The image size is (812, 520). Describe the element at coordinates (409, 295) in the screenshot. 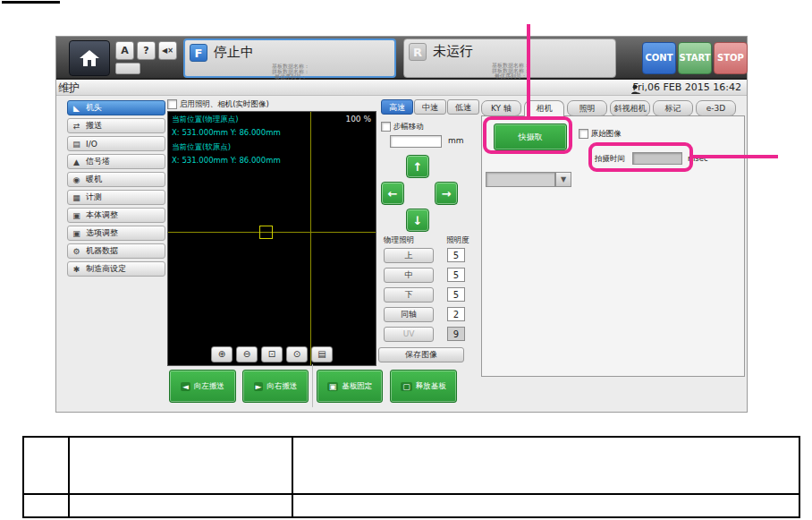

I see `light-lower-button: 下` at that location.